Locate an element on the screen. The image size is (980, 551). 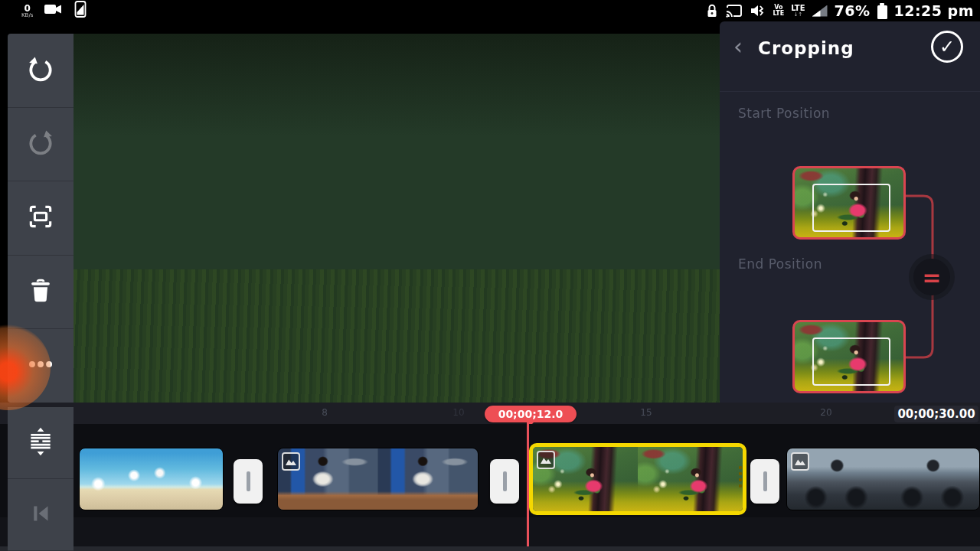
bottom-edge-strip is located at coordinates (490, 549).